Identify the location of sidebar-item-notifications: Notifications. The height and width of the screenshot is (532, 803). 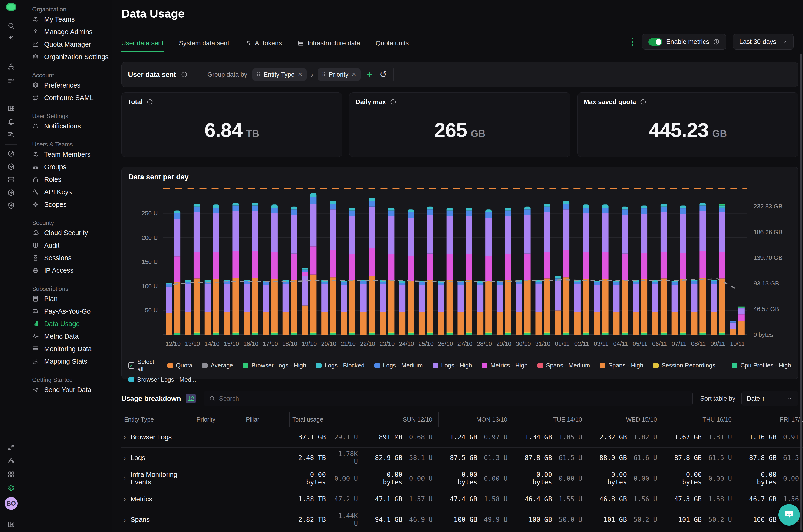
(67, 126).